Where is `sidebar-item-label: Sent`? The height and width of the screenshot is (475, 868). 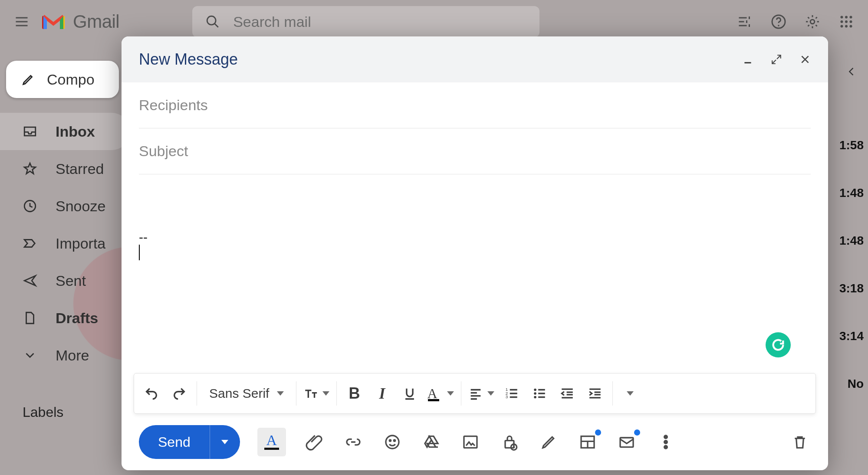
sidebar-item-label: Sent is located at coordinates (71, 281).